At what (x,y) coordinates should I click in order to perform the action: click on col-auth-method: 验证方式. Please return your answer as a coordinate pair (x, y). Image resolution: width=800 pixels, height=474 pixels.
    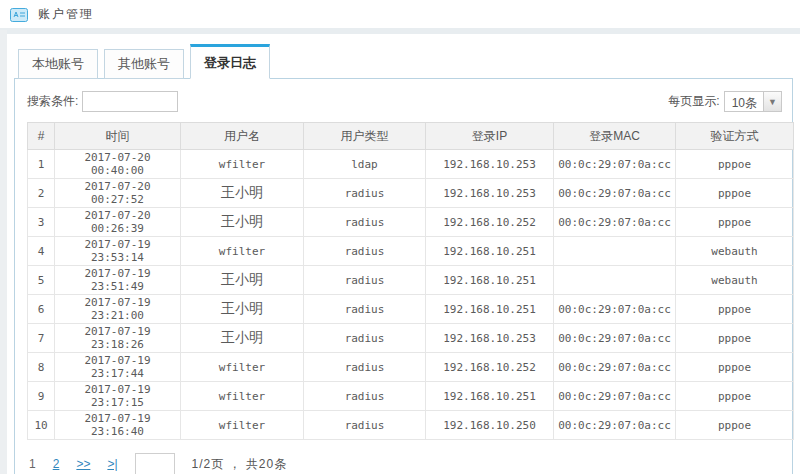
    Looking at the image, I should click on (735, 136).